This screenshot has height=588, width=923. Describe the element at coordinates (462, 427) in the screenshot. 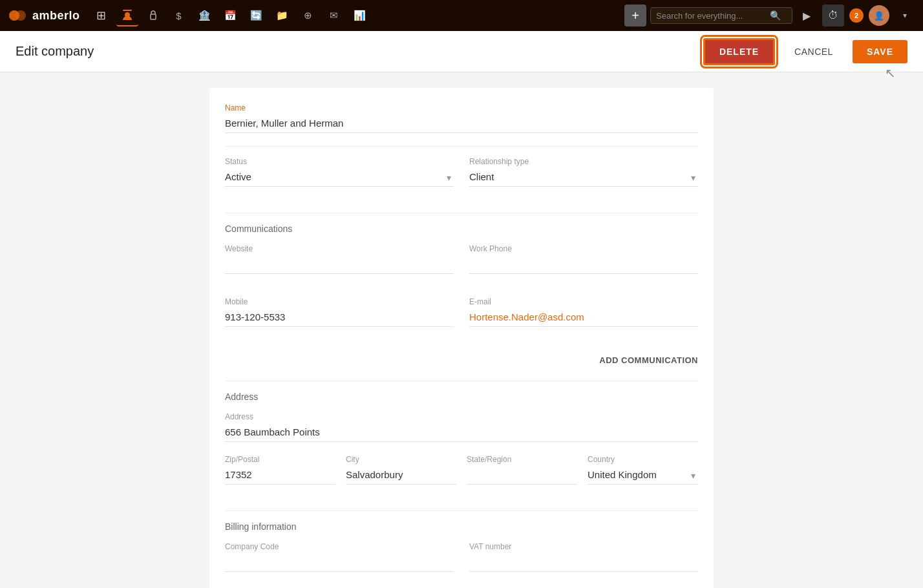

I see `address-field-group: Address` at that location.